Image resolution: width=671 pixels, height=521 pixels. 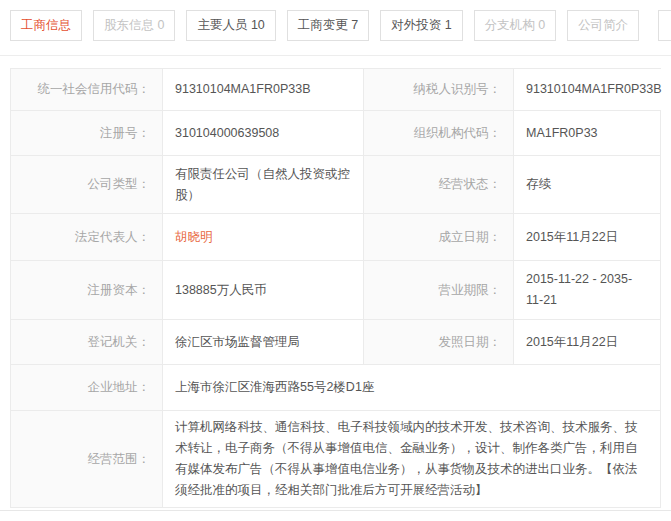 What do you see at coordinates (587, 133) in the screenshot?
I see `field-value: MA1FR0P33` at bounding box center [587, 133].